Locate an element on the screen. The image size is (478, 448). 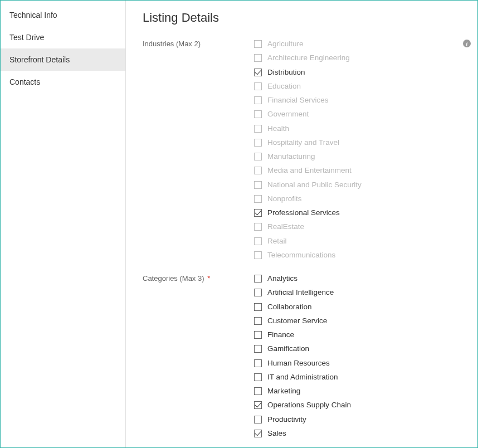
check-item-label: Education is located at coordinates (284, 86).